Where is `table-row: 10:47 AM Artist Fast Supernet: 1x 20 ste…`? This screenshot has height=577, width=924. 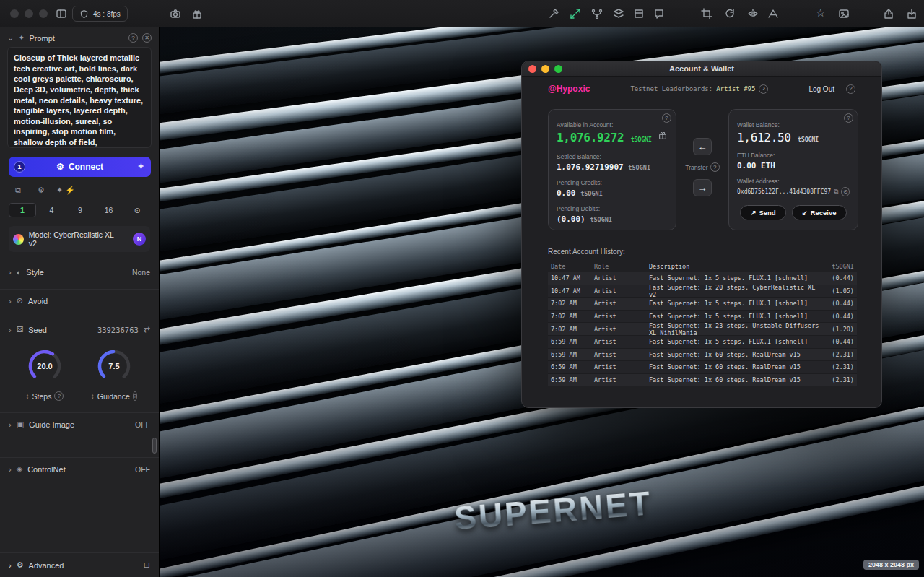
table-row: 10:47 AM Artist Fast Supernet: 1x 20 ste… is located at coordinates (702, 292).